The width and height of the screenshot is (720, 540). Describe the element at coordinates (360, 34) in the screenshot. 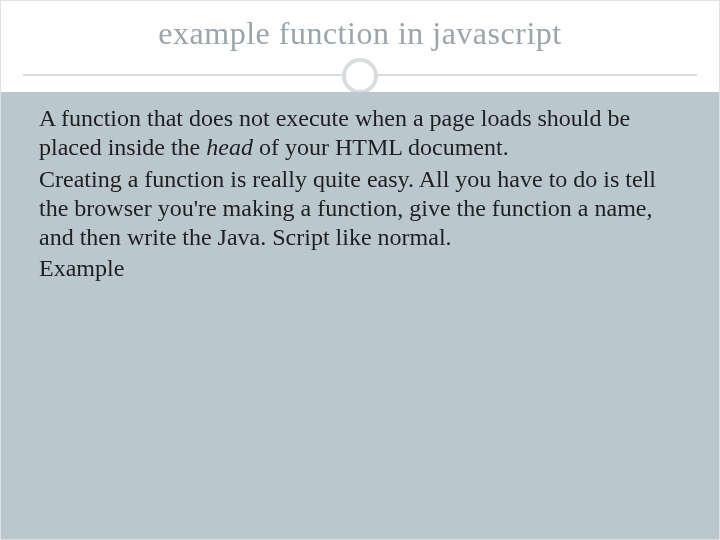

I see `slide-title: example function in javascript` at that location.